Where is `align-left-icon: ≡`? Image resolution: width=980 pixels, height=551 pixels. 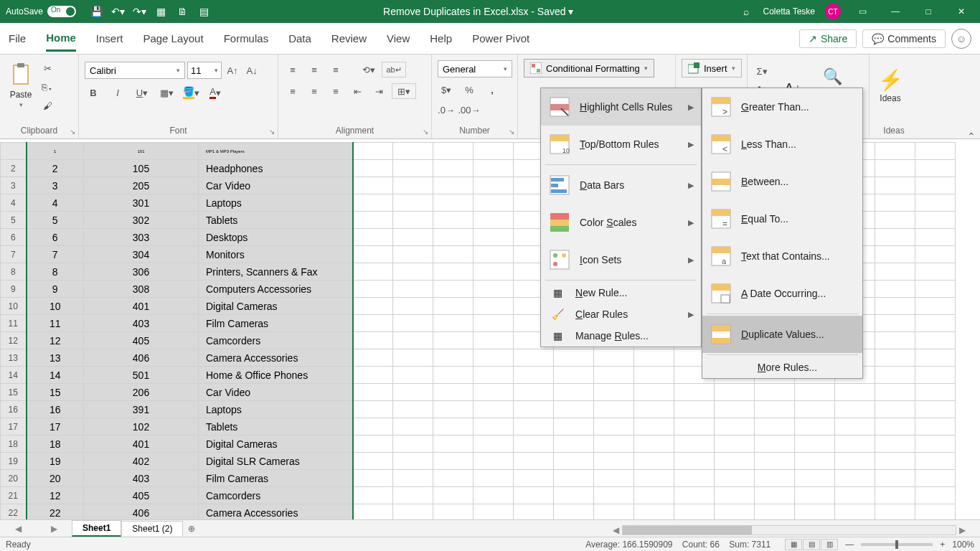 align-left-icon: ≡ is located at coordinates (293, 91).